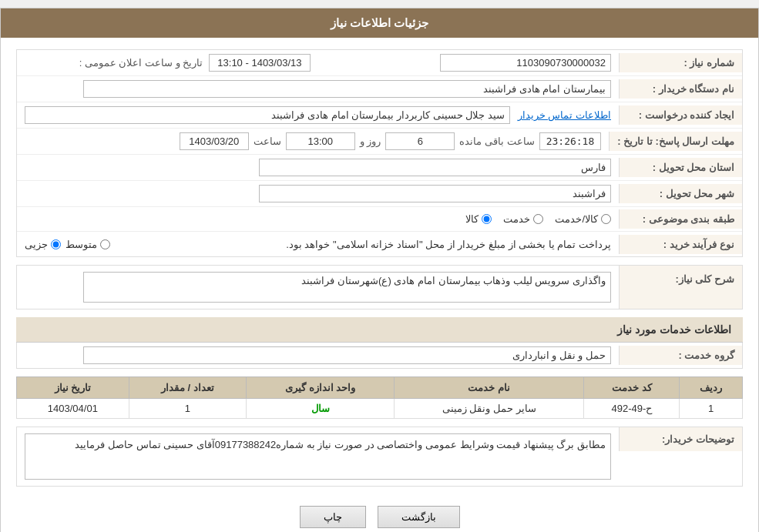 This screenshot has height=532, width=759. What do you see at coordinates (379, 330) in the screenshot?
I see `services-section-title: اطلاعات خدمات مورد نیاز` at bounding box center [379, 330].